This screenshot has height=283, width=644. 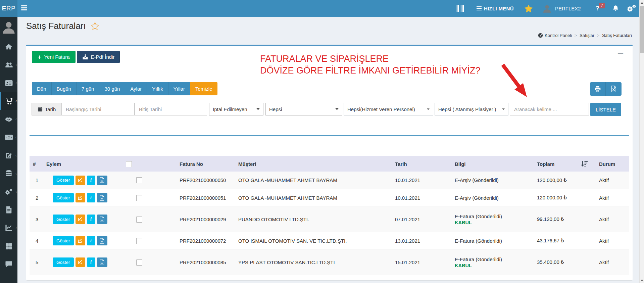 I want to click on sidebar-item-purchases: ‹, so click(x=9, y=119).